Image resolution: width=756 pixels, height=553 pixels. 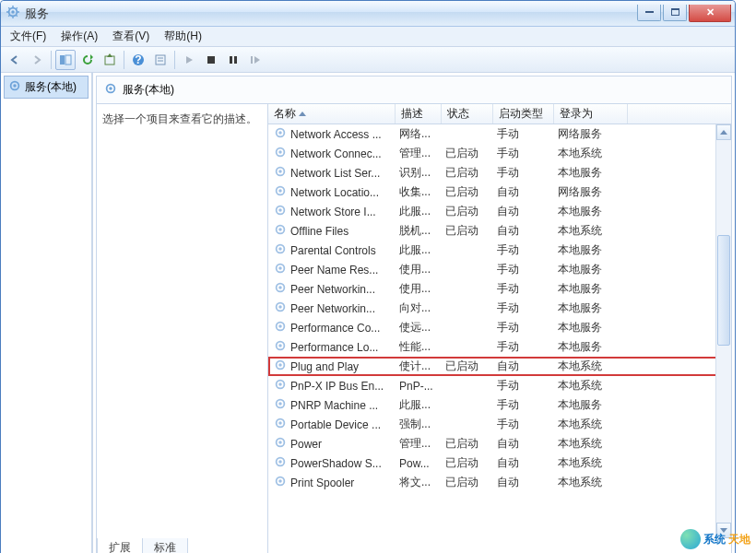 What do you see at coordinates (675, 13) in the screenshot?
I see `maximize-button` at bounding box center [675, 13].